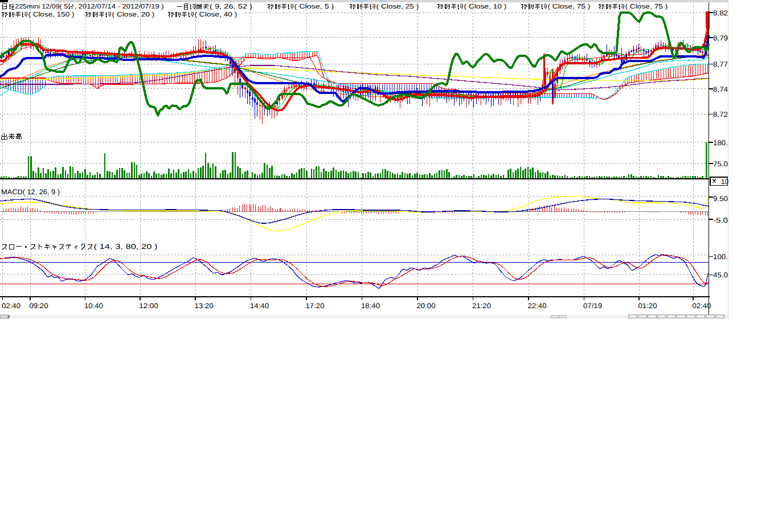 The width and height of the screenshot is (778, 532). I want to click on svg-text: 45.0, so click(720, 275).